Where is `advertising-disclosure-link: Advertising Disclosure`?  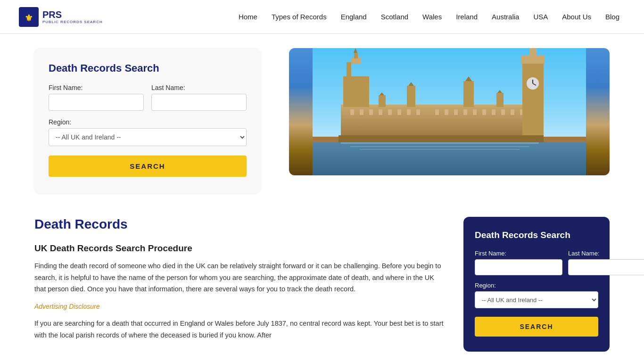 advertising-disclosure-link: Advertising Disclosure is located at coordinates (239, 306).